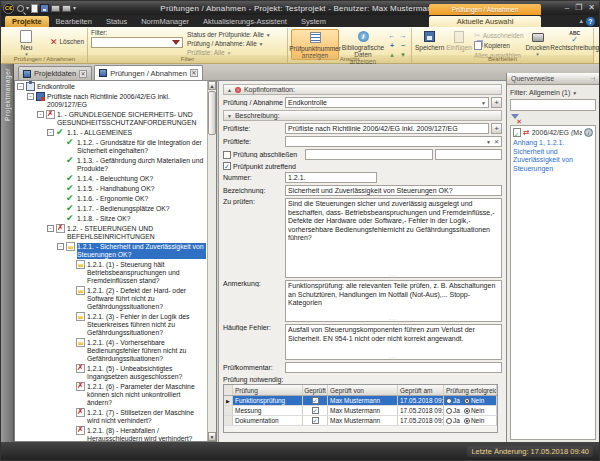 The height and width of the screenshot is (461, 600). What do you see at coordinates (111, 251) in the screenshot?
I see `tree-item: -1.2.1. - Sicherheit und Zuverlässigkeit…` at bounding box center [111, 251].